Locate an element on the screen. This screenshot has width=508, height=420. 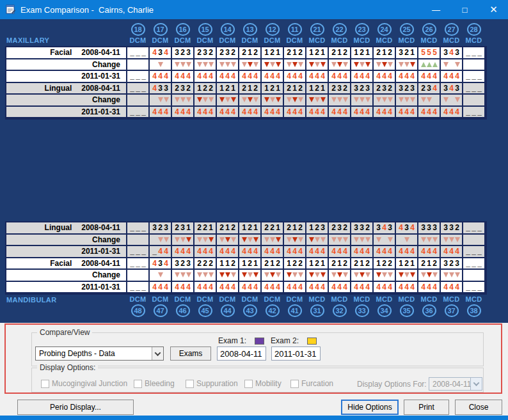
probing-depth-cell: 221 is located at coordinates (206, 229).